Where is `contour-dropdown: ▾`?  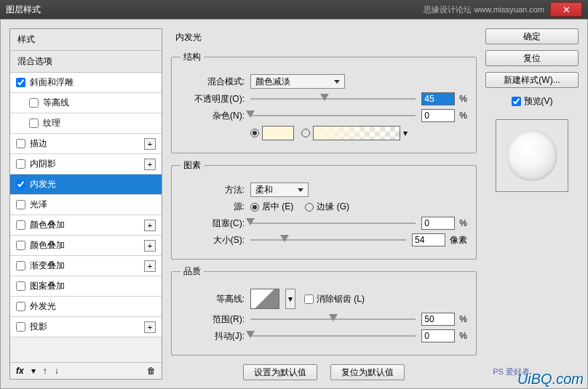
contour-dropdown: ▾ is located at coordinates (290, 299).